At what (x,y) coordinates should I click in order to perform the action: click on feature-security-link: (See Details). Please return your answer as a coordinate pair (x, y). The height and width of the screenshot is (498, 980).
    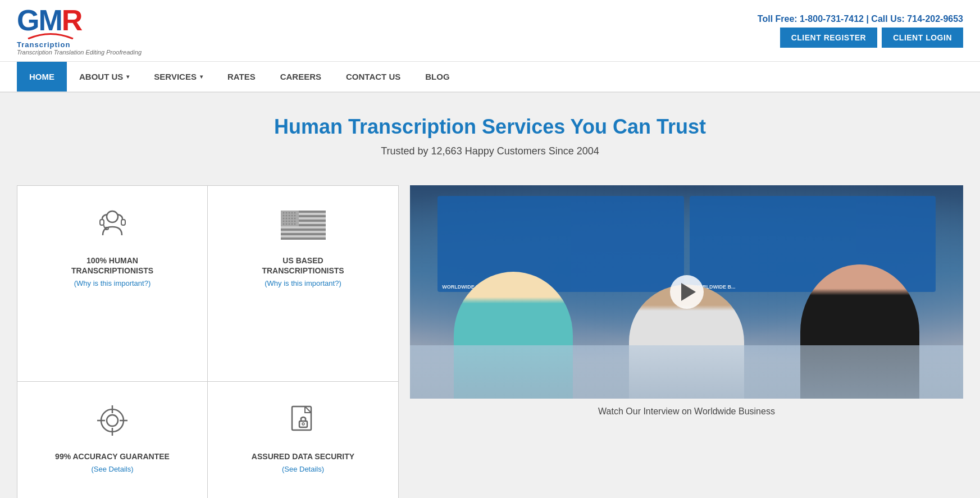
    Looking at the image, I should click on (303, 469).